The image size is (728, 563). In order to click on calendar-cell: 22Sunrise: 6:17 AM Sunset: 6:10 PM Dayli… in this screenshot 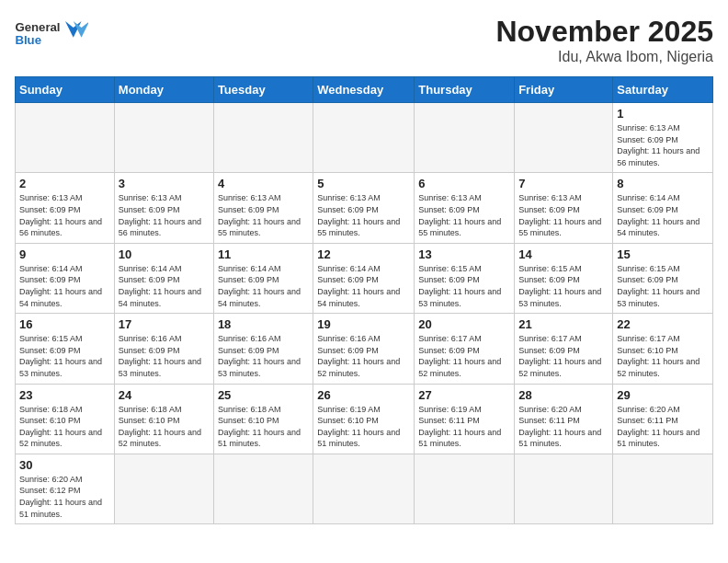, I will do `click(664, 349)`.